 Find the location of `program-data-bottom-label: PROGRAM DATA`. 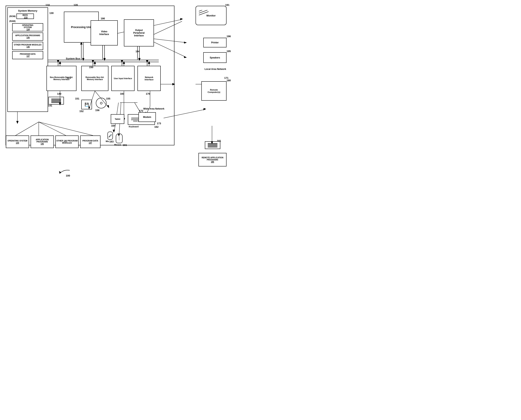

program-data-bottom-label: PROGRAM DATA is located at coordinates (91, 141).